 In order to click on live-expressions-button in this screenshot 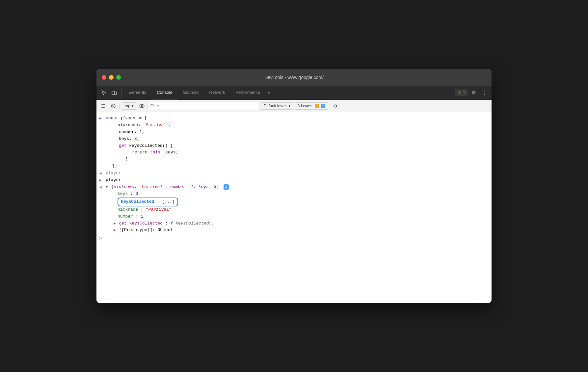, I will do `click(142, 106)`.